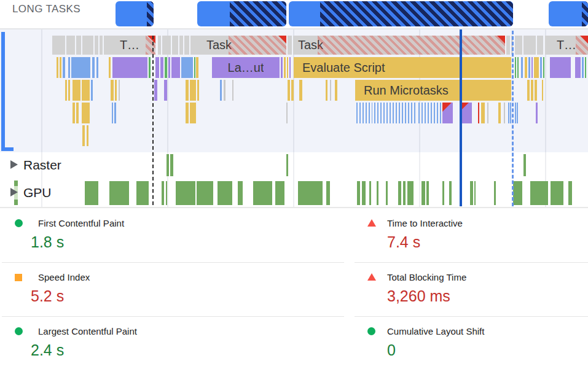  Describe the element at coordinates (294, 193) in the screenshot. I see `gpu-track: GPU` at that location.